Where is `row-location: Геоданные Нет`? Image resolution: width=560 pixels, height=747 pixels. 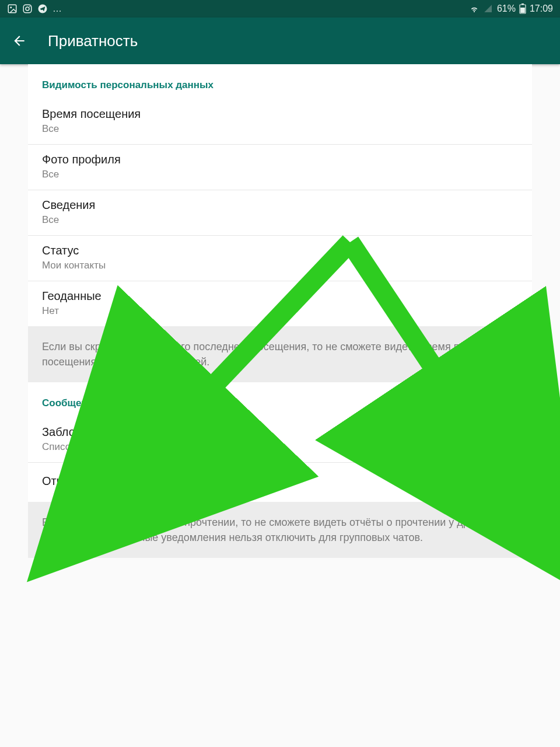 row-location: Геоданные Нет is located at coordinates (280, 303).